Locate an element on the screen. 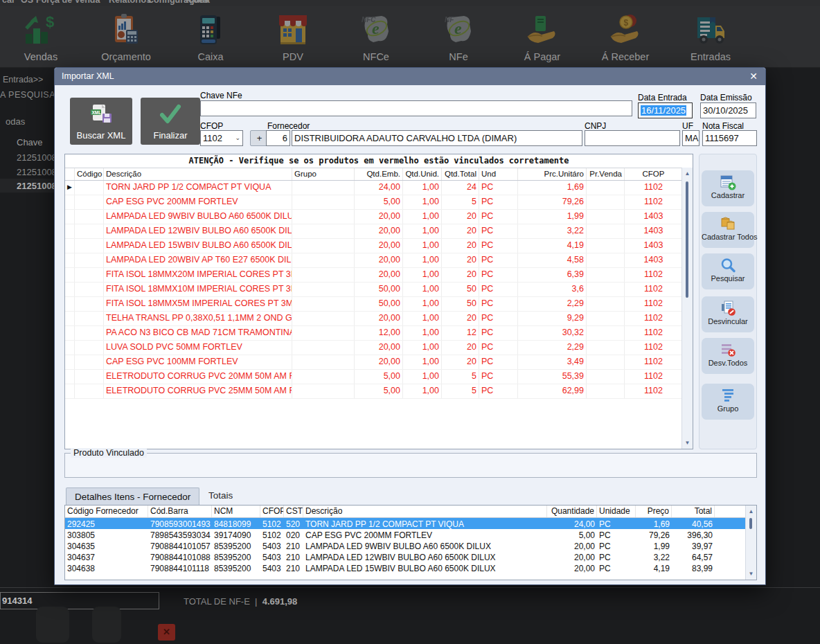 The image size is (820, 644). toolbar-areceber-button: $ Á Receber is located at coordinates (625, 37).